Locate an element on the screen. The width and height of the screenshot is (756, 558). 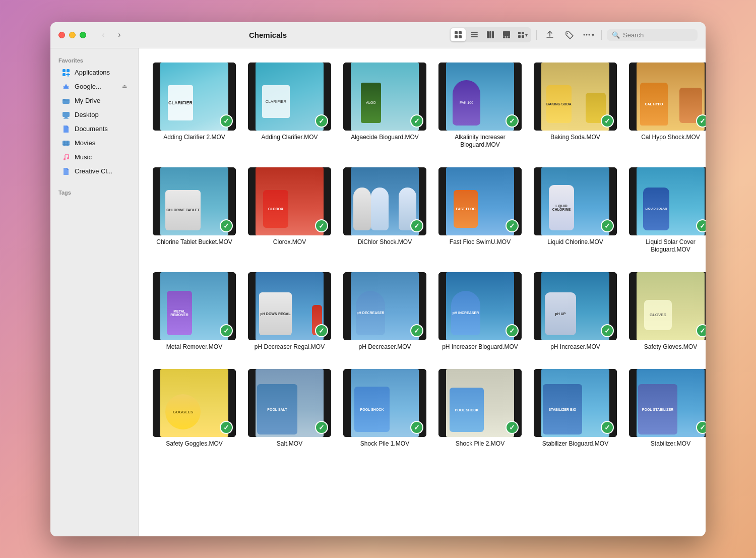
view-grid-button is located at coordinates (458, 35).